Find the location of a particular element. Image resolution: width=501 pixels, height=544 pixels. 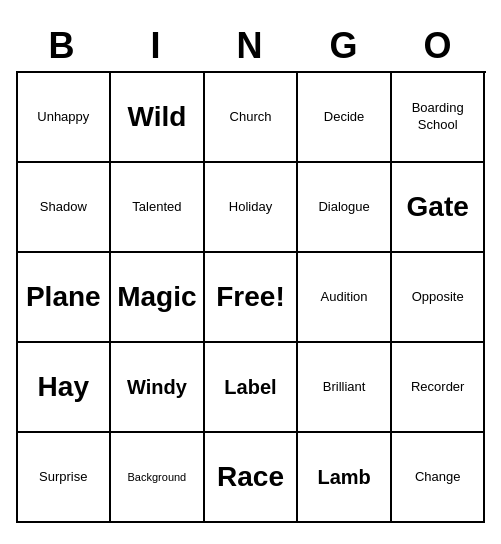

bingo-cell: Background is located at coordinates (158, 478).